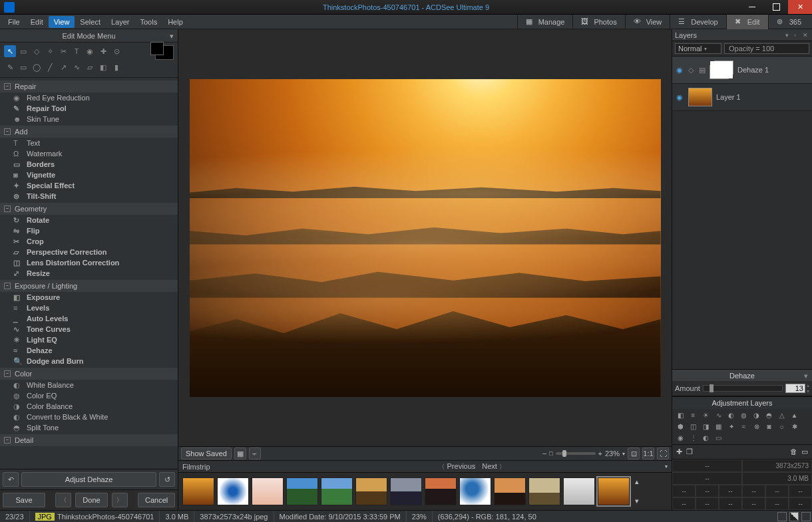 Image resolution: width=812 pixels, height=522 pixels. I want to click on section-geometry: −Geometry, so click(89, 209).